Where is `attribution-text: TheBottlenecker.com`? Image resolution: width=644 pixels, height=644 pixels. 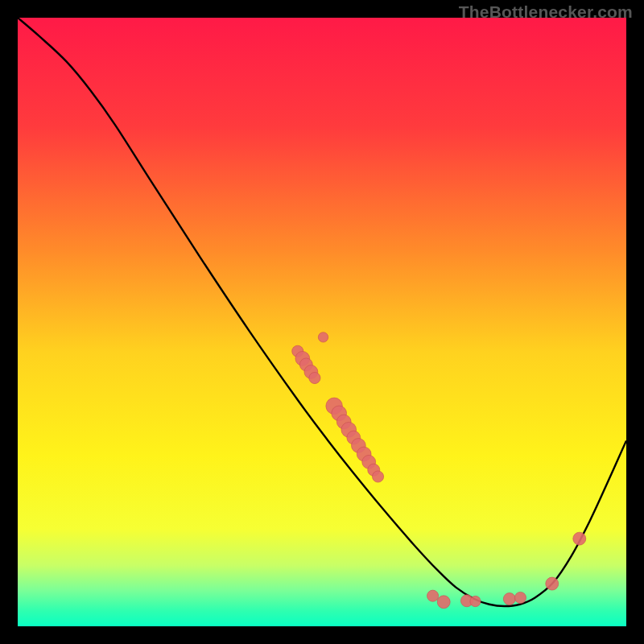
attribution-text: TheBottlenecker.com is located at coordinates (546, 12).